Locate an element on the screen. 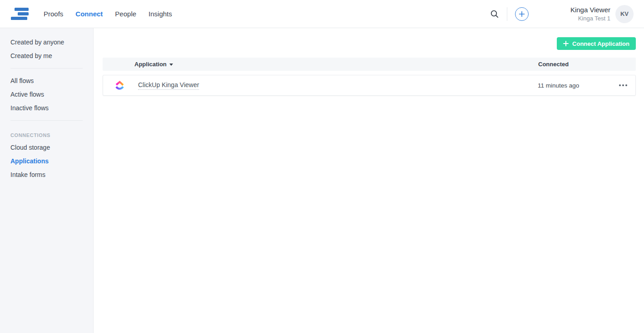 Image resolution: width=644 pixels, height=333 pixels. nav-item-connect: Connect is located at coordinates (89, 14).